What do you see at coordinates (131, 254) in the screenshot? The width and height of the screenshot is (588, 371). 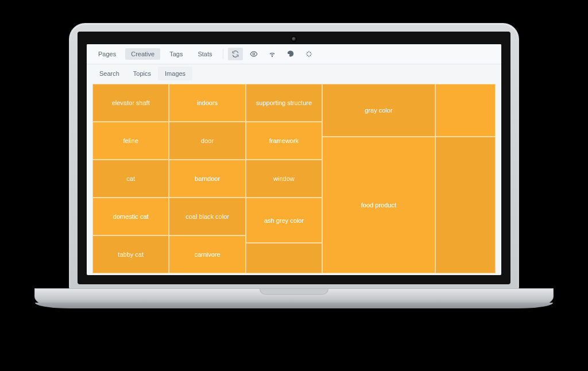 I see `treemap-cell: tabby cat` at bounding box center [131, 254].